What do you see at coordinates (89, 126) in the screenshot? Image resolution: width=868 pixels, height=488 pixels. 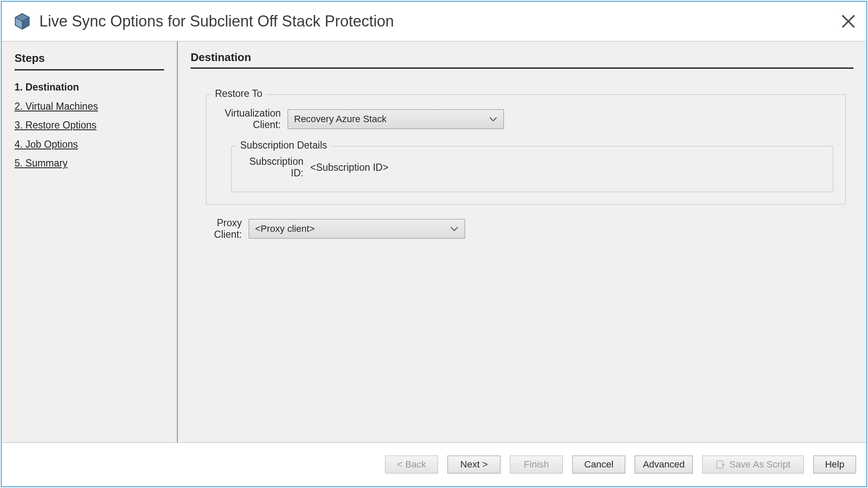 I see `step-restore-options: 3. Restore Options` at bounding box center [89, 126].